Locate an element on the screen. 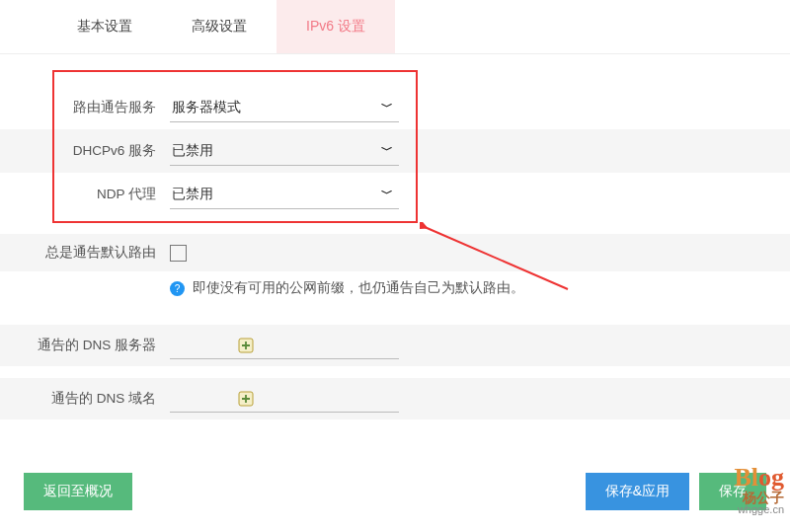  help-icon: ? is located at coordinates (178, 288).